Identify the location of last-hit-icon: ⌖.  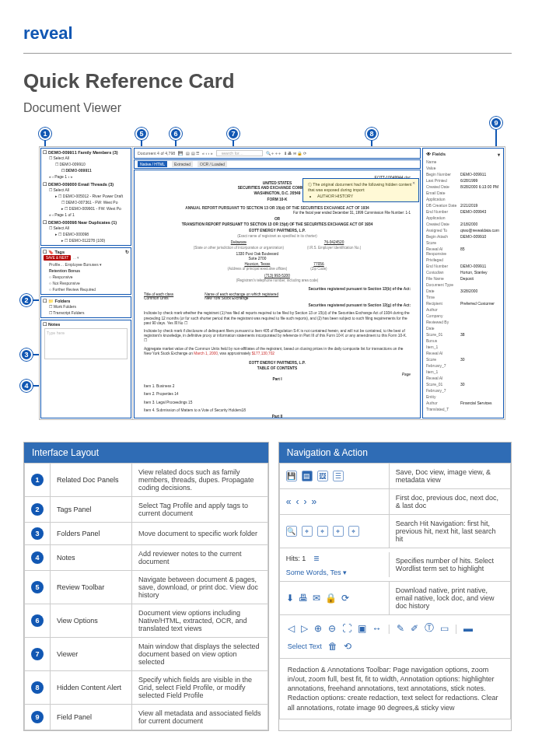
(354, 531).